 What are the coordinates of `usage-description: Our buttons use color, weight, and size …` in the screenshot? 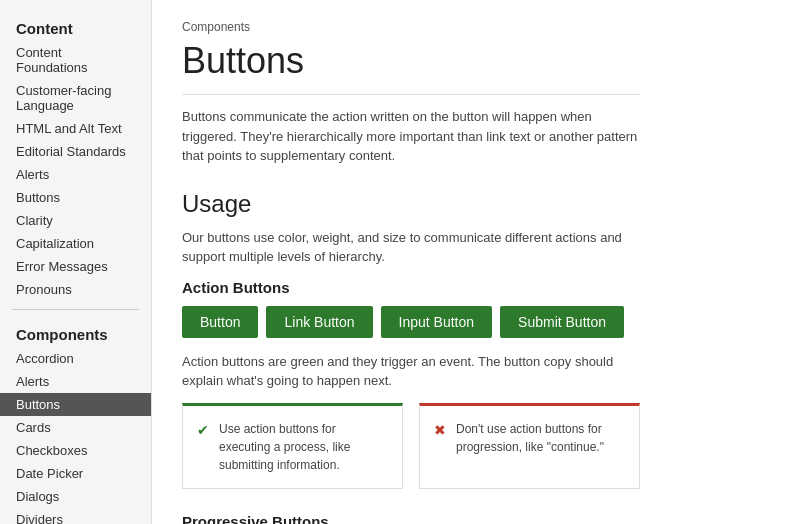 It's located at (411, 248).